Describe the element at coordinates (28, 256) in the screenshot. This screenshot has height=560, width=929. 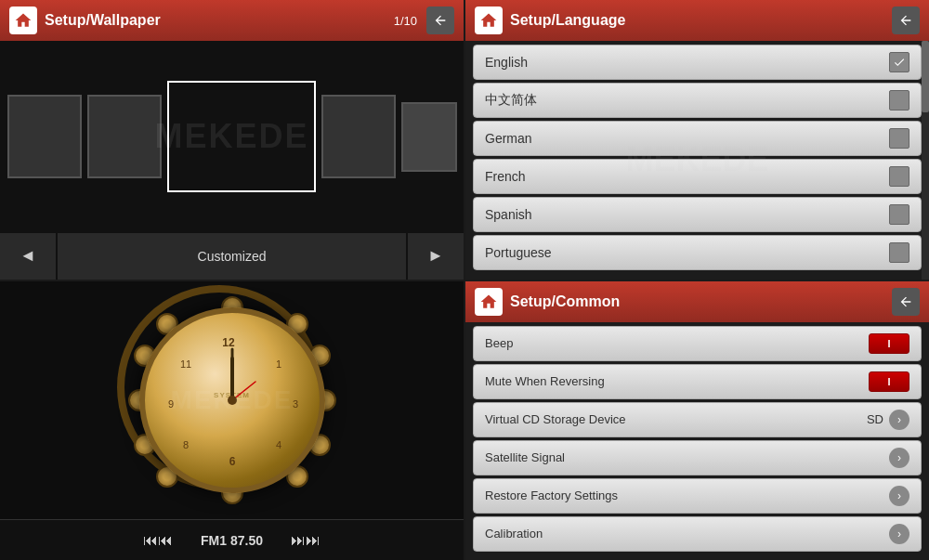
I see `wallpaper-prev-button: ◄` at that location.